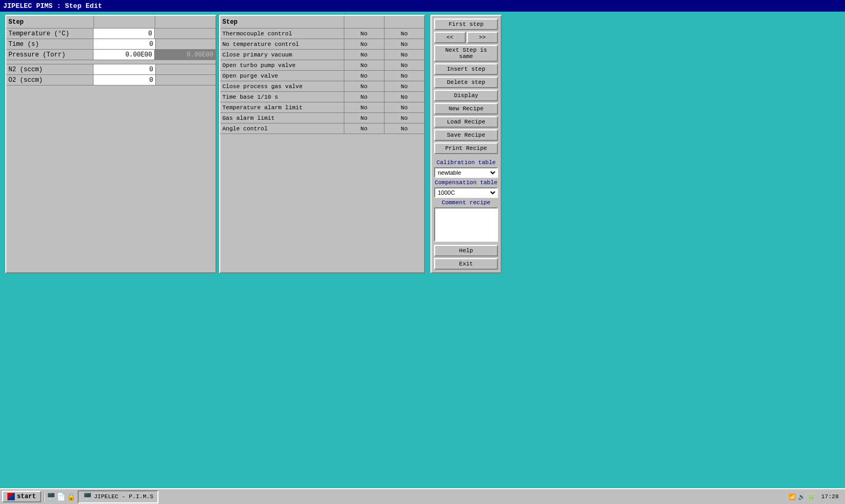 The image size is (845, 504). What do you see at coordinates (466, 193) in the screenshot?
I see `compensation-table-select: 1000C` at bounding box center [466, 193].